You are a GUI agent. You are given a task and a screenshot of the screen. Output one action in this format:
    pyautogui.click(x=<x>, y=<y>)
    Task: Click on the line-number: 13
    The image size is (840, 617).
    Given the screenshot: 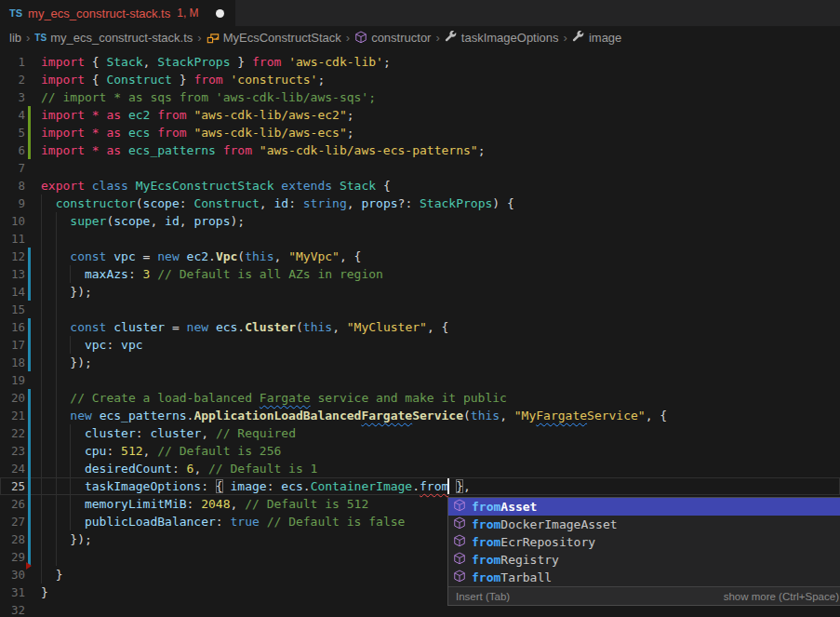 What is the action you would take?
    pyautogui.click(x=13, y=274)
    